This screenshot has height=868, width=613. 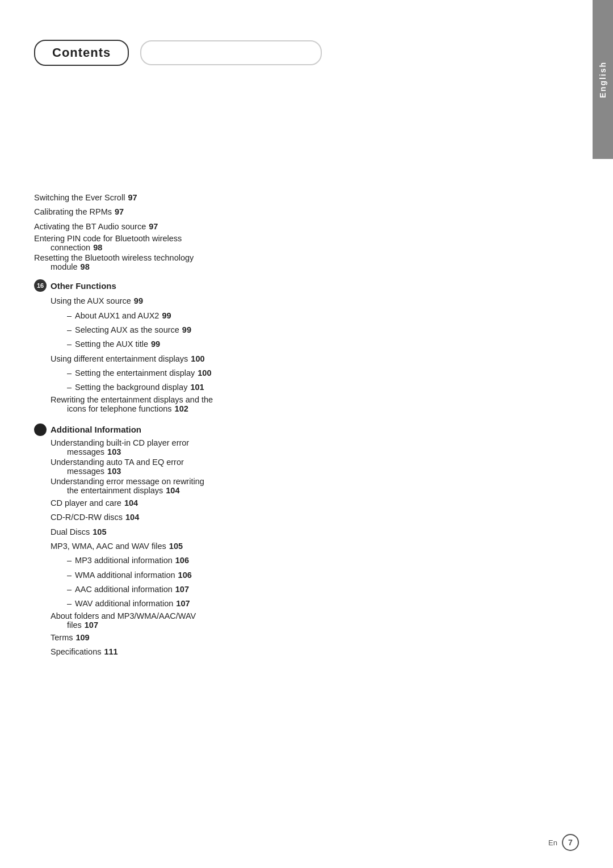 What do you see at coordinates (79, 198) in the screenshot?
I see `item-text: Switching the Ever Scroll` at bounding box center [79, 198].